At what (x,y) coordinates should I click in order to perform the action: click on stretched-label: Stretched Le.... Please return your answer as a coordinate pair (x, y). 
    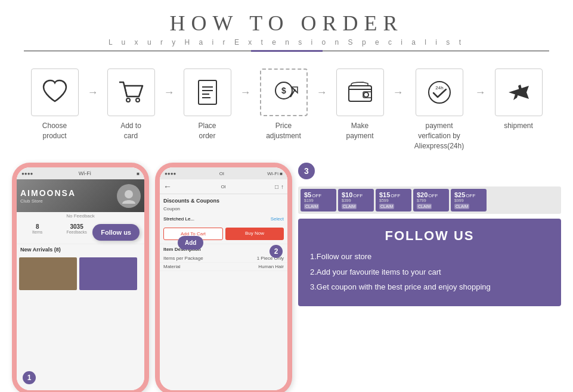
    Looking at the image, I should click on (179, 219).